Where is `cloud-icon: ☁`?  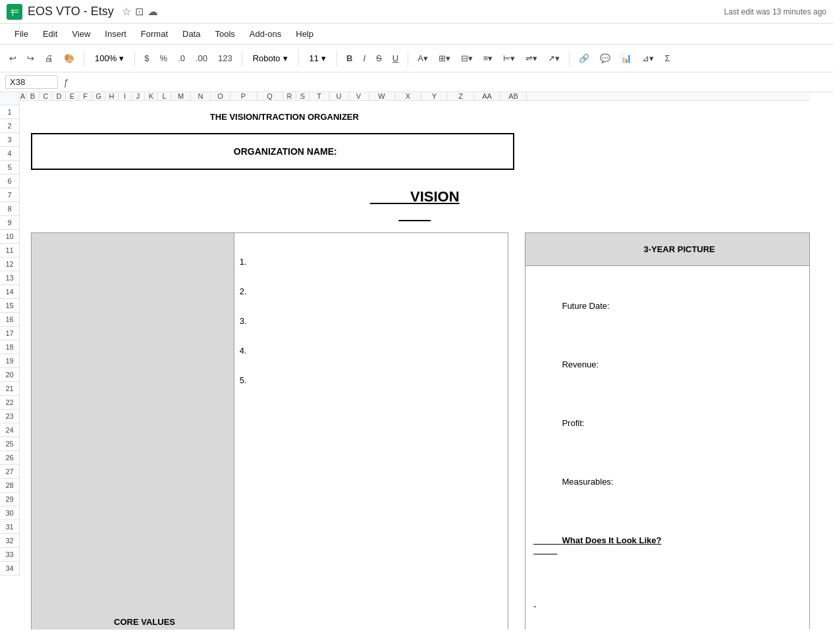 cloud-icon: ☁ is located at coordinates (153, 12).